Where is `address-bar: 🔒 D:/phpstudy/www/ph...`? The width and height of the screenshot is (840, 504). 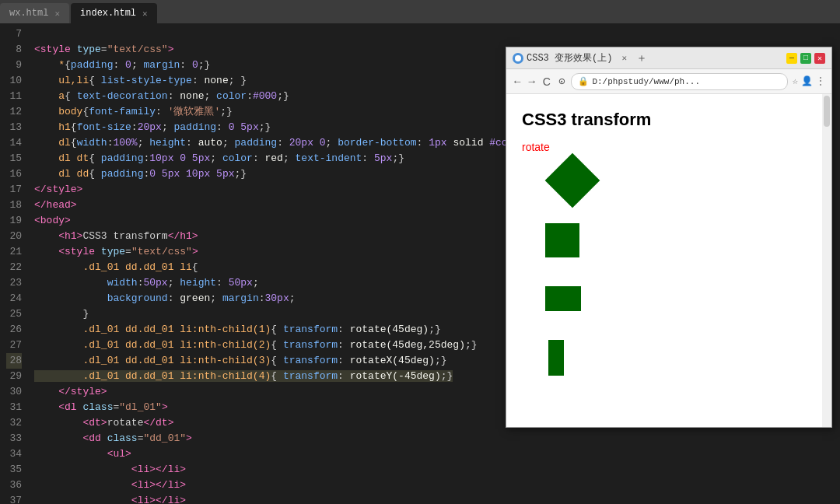
address-bar: 🔒 D:/phpstudy/www/ph... is located at coordinates (679, 82).